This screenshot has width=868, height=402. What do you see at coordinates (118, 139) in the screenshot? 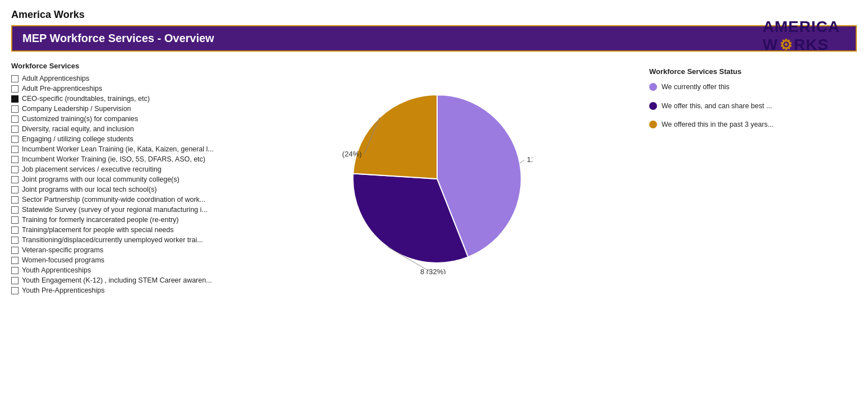
I see `service-item: Engaging / utilizing college students` at bounding box center [118, 139].